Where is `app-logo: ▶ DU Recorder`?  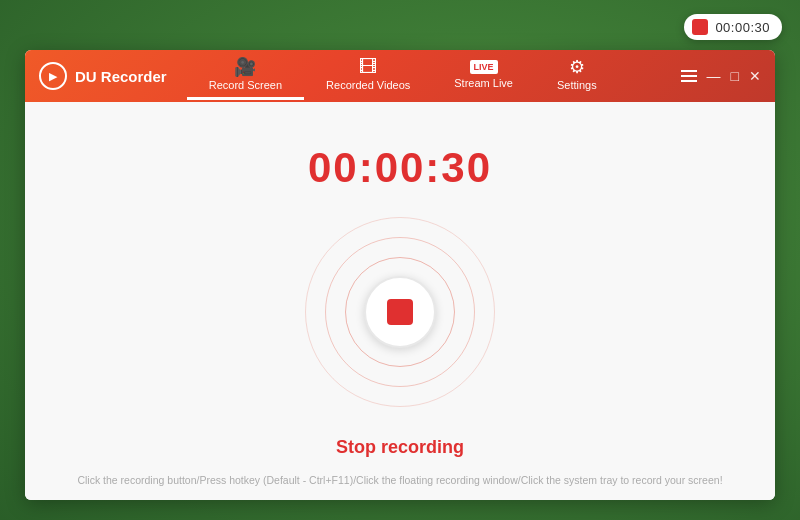
app-logo: ▶ DU Recorder is located at coordinates (103, 76).